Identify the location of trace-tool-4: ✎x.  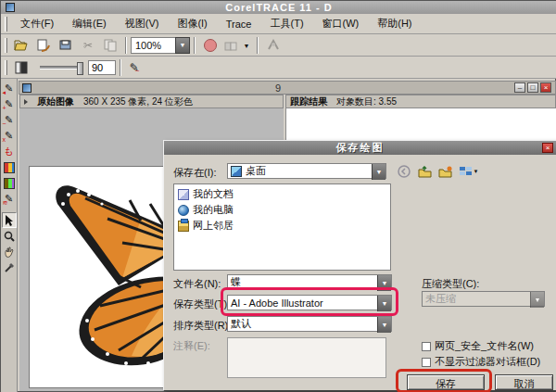
(9, 135).